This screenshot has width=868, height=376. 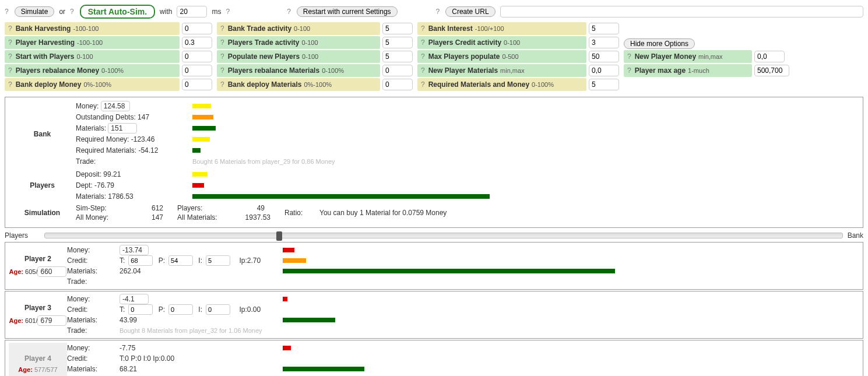 What do you see at coordinates (434, 236) in the screenshot?
I see `players-bank-slider: Players Bank` at bounding box center [434, 236].